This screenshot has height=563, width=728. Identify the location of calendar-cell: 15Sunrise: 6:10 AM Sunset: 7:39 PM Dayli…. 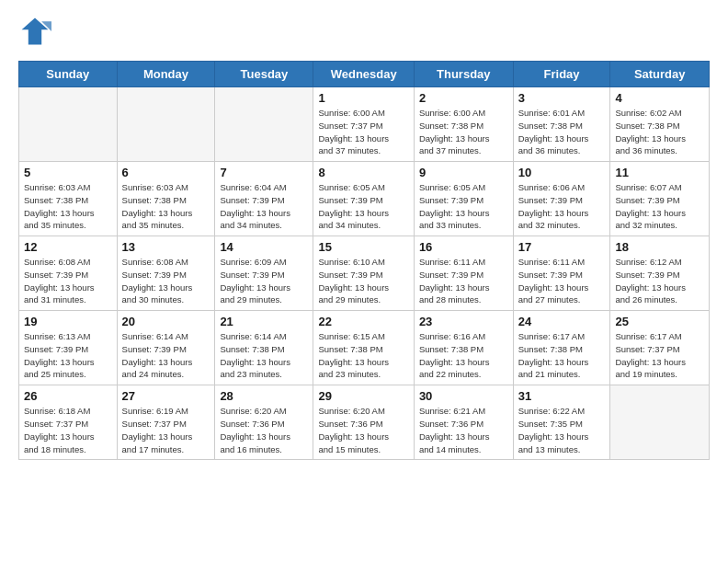
(364, 274).